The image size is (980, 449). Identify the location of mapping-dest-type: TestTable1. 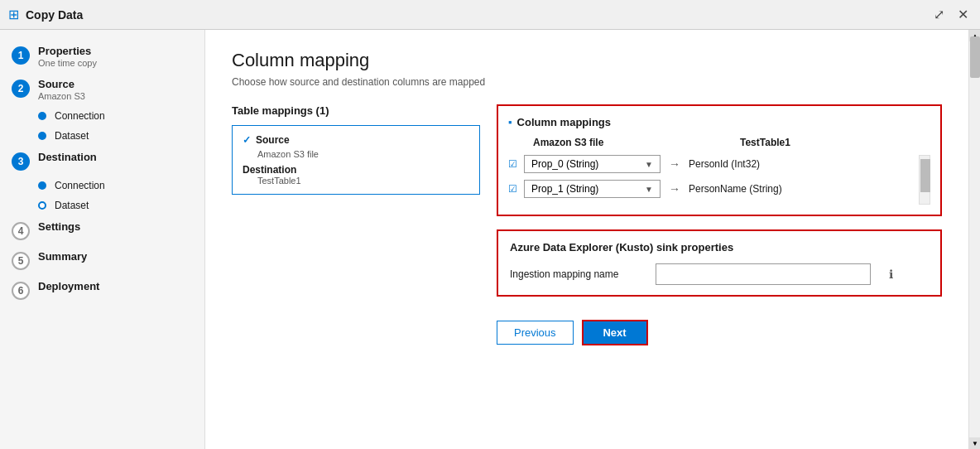
(356, 181).